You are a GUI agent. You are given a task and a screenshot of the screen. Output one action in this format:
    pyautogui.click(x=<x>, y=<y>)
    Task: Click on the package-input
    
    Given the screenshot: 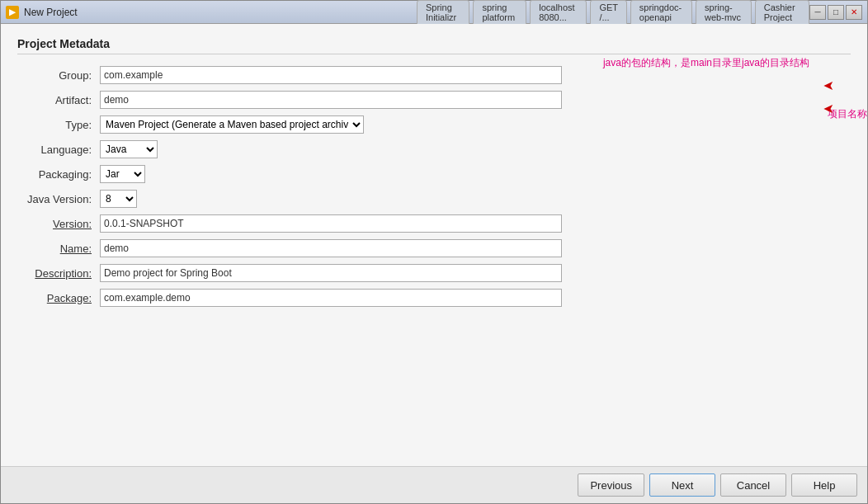 What is the action you would take?
    pyautogui.click(x=331, y=298)
    